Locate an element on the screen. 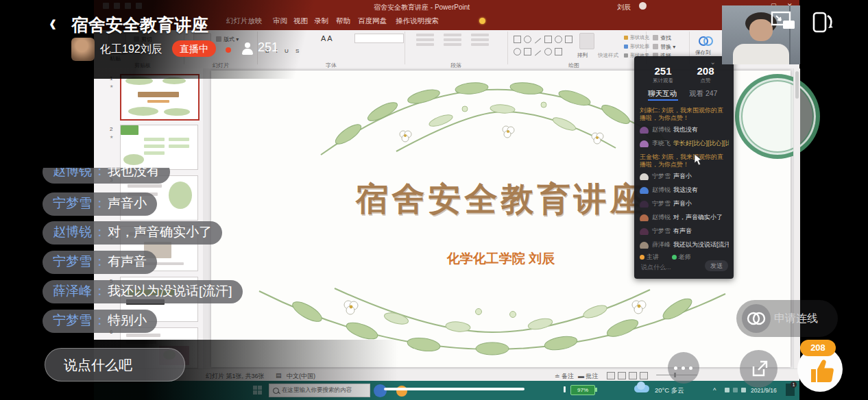  font-name-box is located at coordinates (379, 38).